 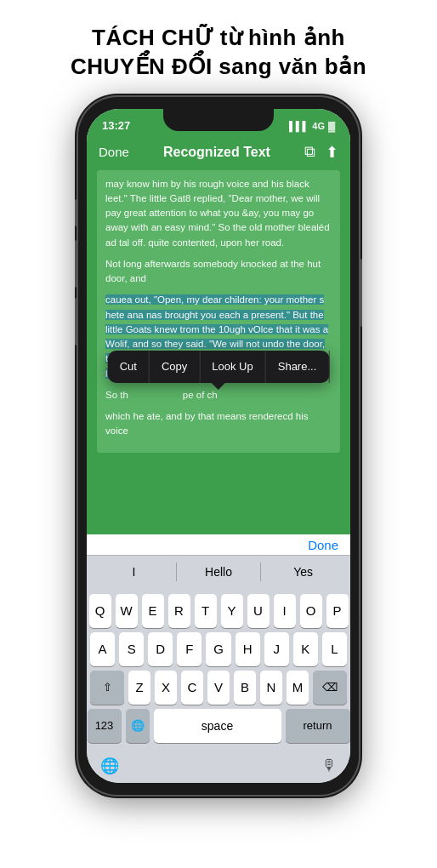 I want to click on keyboard-row-2: A S D F G H J K L, so click(x=218, y=649).